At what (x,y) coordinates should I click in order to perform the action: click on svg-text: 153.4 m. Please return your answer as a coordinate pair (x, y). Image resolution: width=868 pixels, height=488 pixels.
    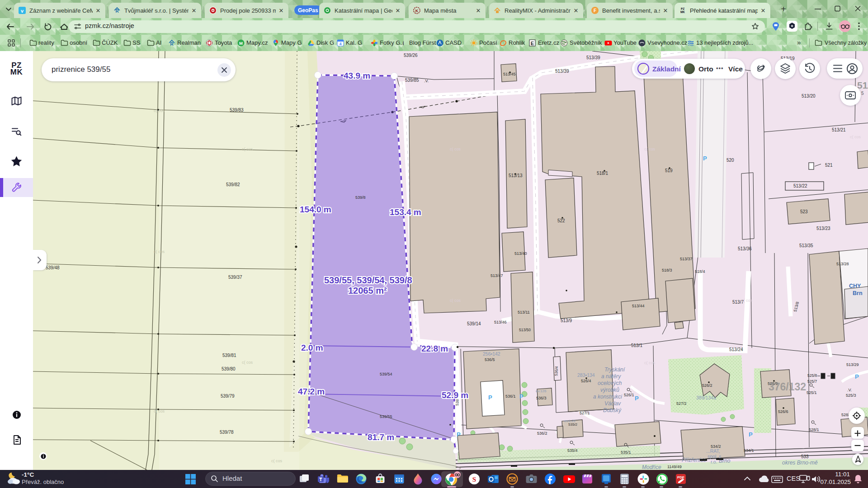
    Looking at the image, I should click on (406, 212).